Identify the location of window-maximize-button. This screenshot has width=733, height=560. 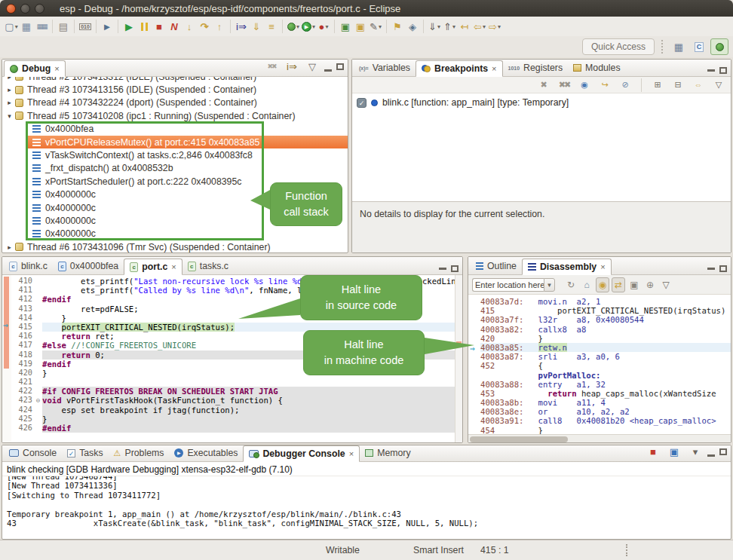
(39, 9).